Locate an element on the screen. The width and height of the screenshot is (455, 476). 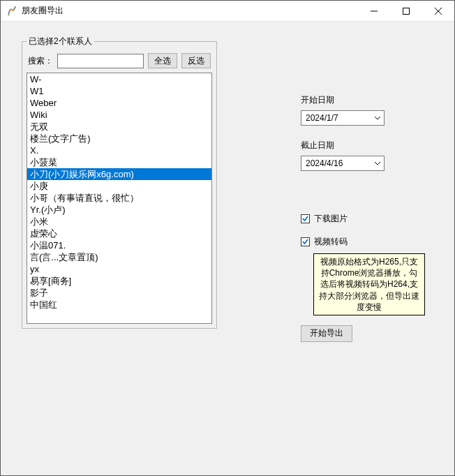
end-date-value: 2024/4/16 is located at coordinates (324, 163).